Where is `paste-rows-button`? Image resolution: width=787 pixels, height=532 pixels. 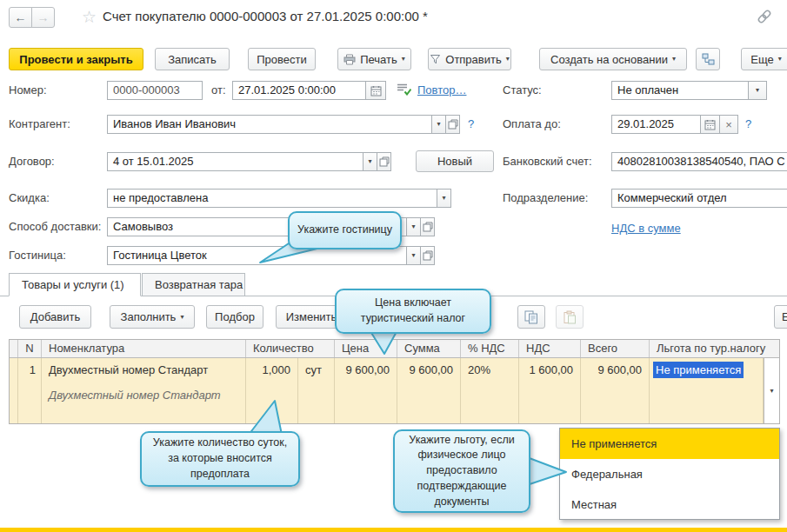 paste-rows-button is located at coordinates (570, 316).